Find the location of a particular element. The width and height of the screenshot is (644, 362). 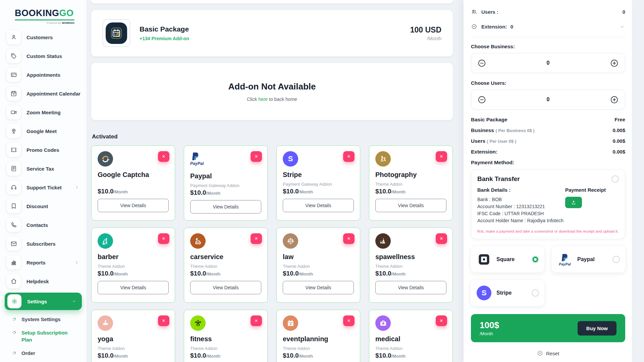

users-decrement-button is located at coordinates (482, 100).